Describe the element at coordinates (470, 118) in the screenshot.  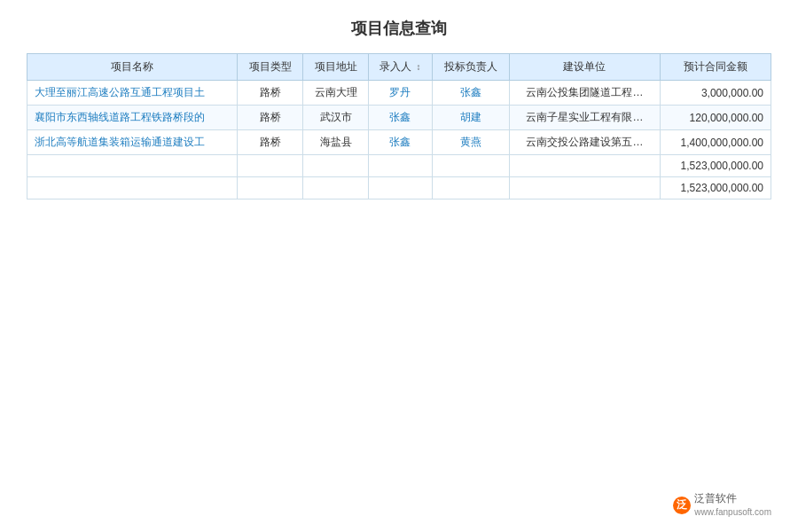
I see `cell-bidder: 胡建` at that location.